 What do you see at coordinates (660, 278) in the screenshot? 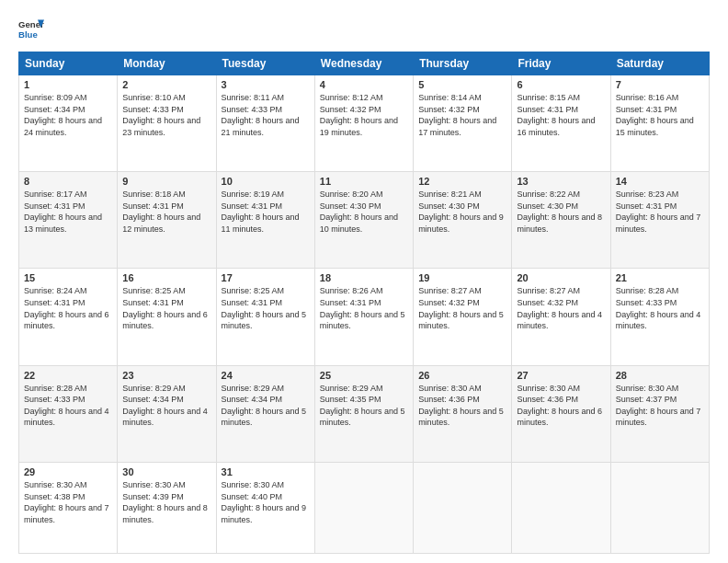
I see `day-number: 21` at bounding box center [660, 278].